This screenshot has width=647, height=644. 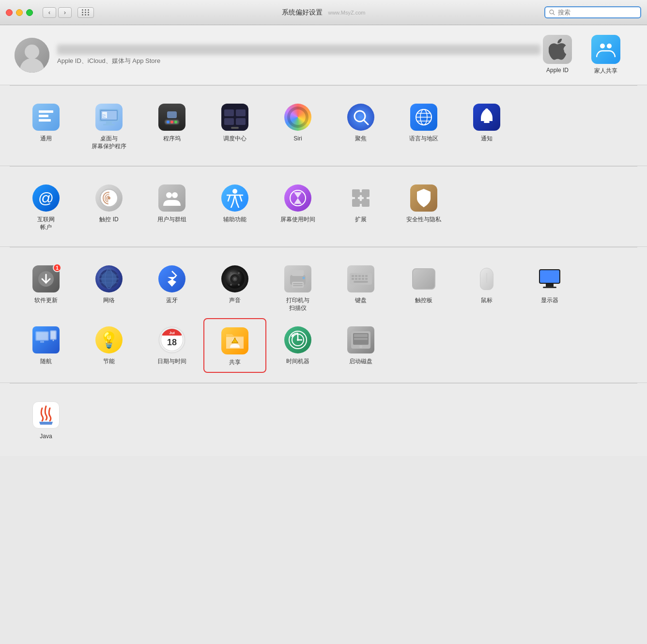 What do you see at coordinates (105, 117) in the screenshot?
I see `svg-text: New` at bounding box center [105, 117].